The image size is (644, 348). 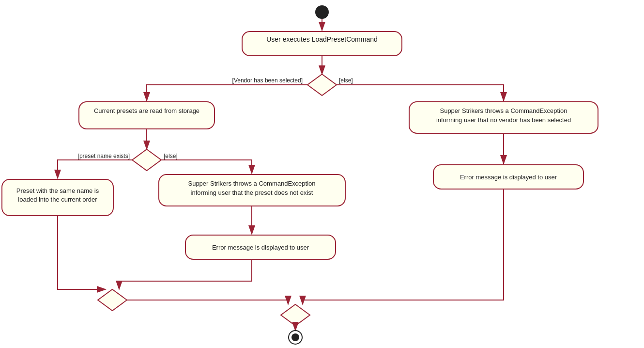 What do you see at coordinates (58, 200) in the screenshot?
I see `preset-loaded-label-2: loaded into the current order` at bounding box center [58, 200].